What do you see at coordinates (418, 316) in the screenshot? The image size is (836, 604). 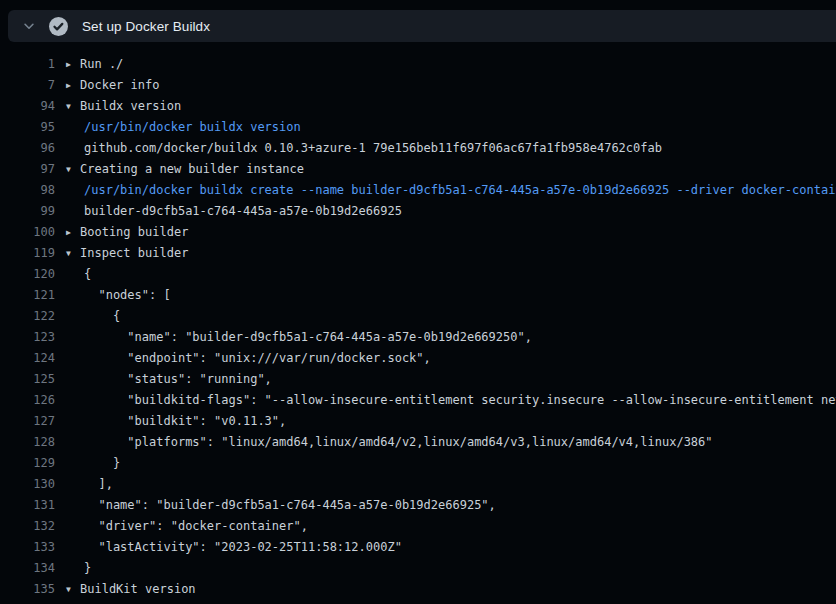 I see `log-line: 122 {` at bounding box center [418, 316].